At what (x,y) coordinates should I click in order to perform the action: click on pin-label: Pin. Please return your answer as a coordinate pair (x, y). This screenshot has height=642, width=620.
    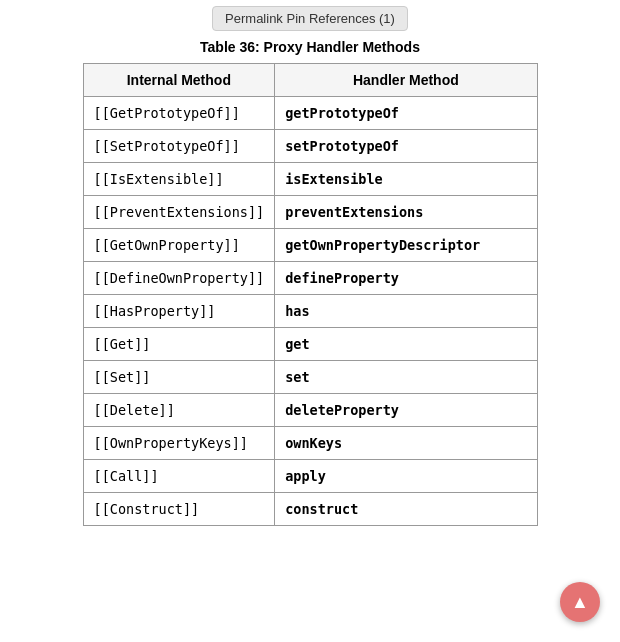
    Looking at the image, I should click on (296, 18).